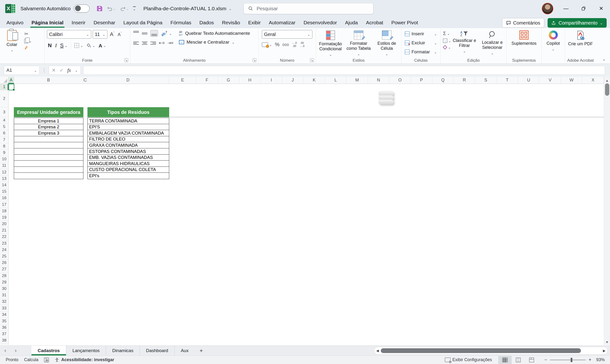 This screenshot has width=610, height=364. Describe the element at coordinates (170, 43) in the screenshot. I see `increase-indent-button: ⇥≡` at that location.